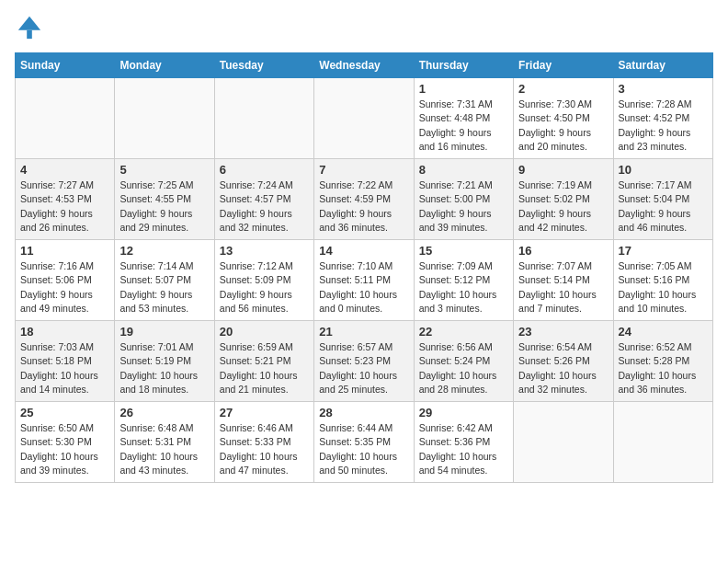  What do you see at coordinates (264, 281) in the screenshot?
I see `calendar-cell: 13Sunrise: 7:12 AMSunset: 5:09 PMDayligh…` at bounding box center [264, 281].